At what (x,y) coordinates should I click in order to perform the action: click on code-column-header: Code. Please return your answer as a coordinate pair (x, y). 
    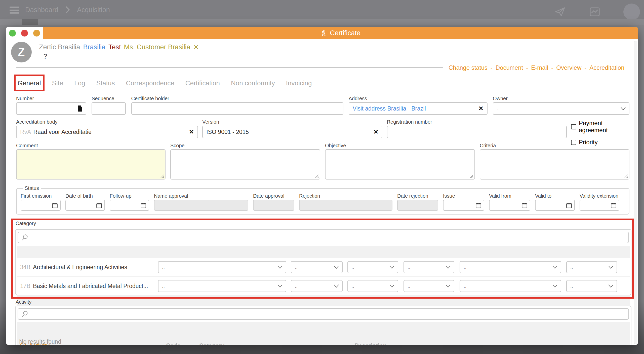
    Looking at the image, I should click on (183, 344).